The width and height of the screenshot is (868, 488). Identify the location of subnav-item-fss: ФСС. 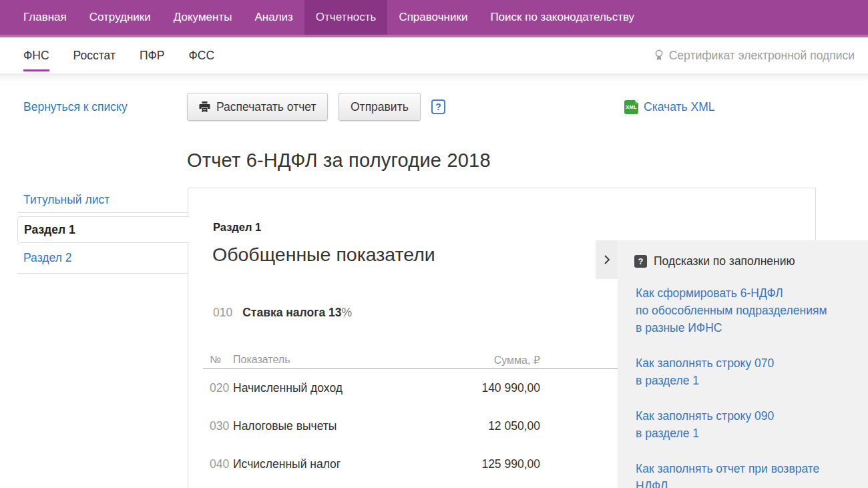
(202, 55).